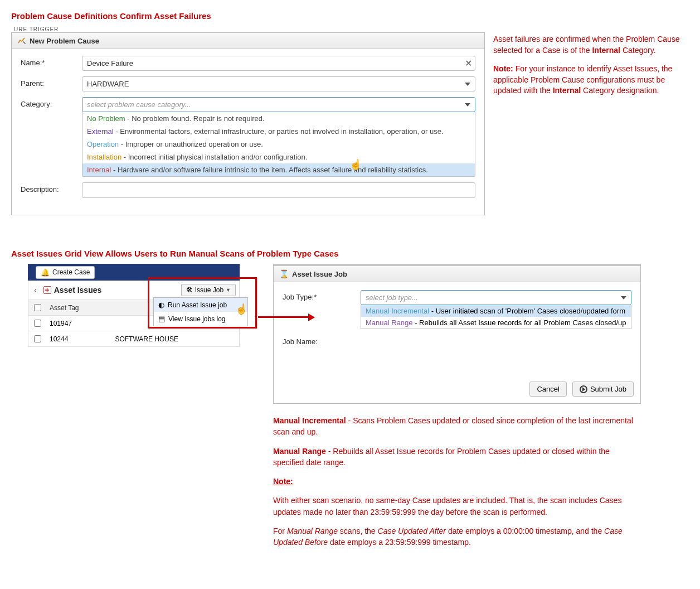 The height and width of the screenshot is (589, 700). I want to click on category-option-desc: - Incorrect initial physical installatio…, so click(214, 157).